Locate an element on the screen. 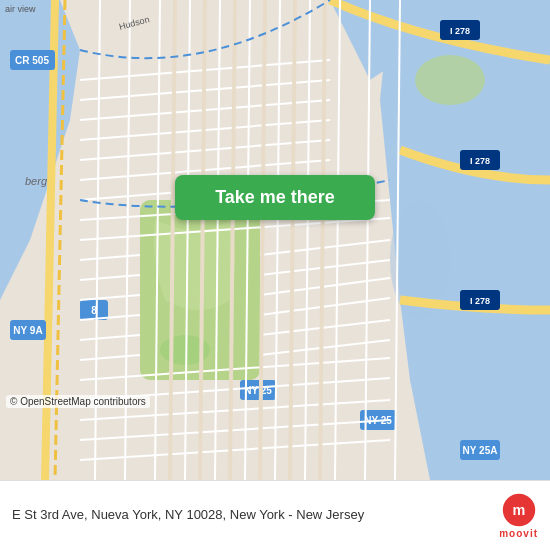 This screenshot has height=550, width=550. moovit-label: moovit is located at coordinates (518, 534).